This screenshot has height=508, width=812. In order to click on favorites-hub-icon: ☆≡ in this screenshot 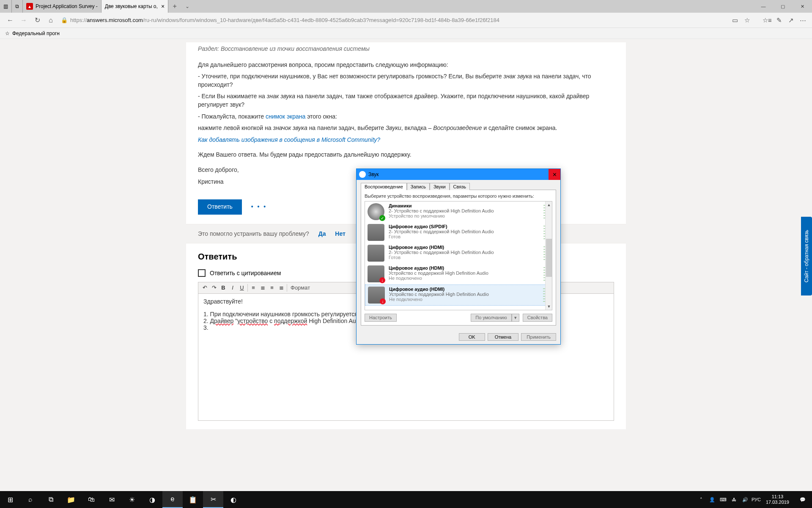, I will do `click(767, 20)`.